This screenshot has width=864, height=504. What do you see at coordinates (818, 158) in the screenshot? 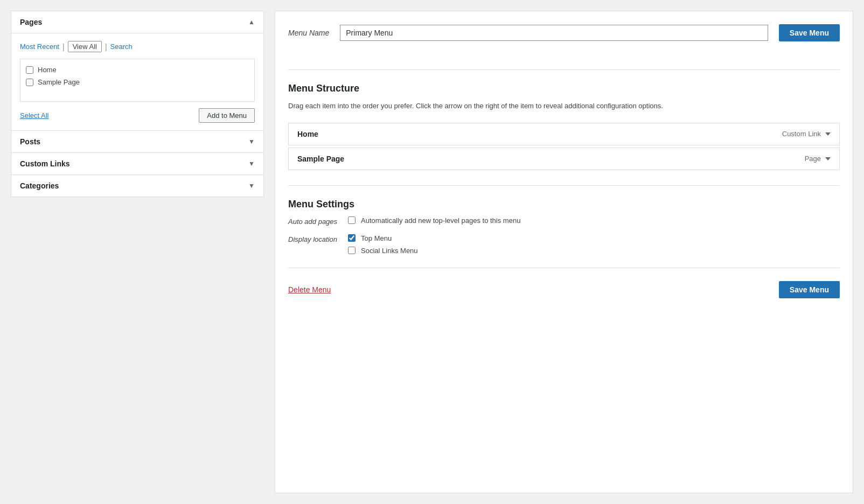
I see `menu-item-sample-page-type-area: Page` at bounding box center [818, 158].